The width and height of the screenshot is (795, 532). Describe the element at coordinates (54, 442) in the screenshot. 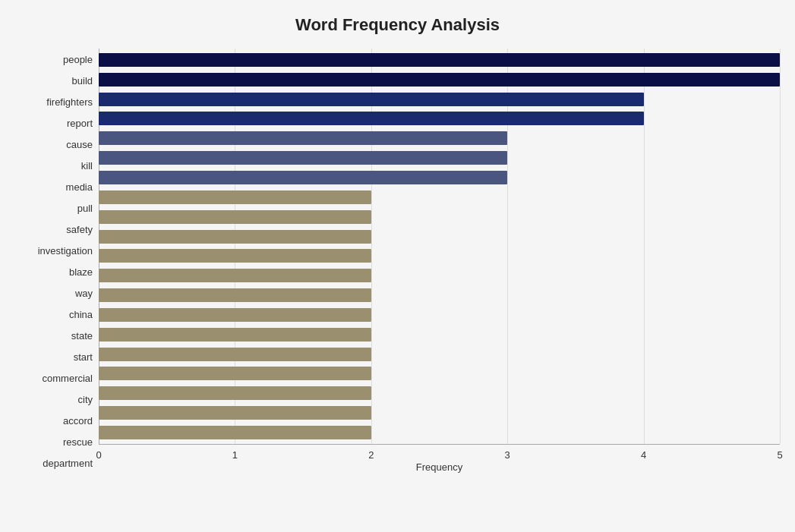

I see `y-label: rescue` at that location.